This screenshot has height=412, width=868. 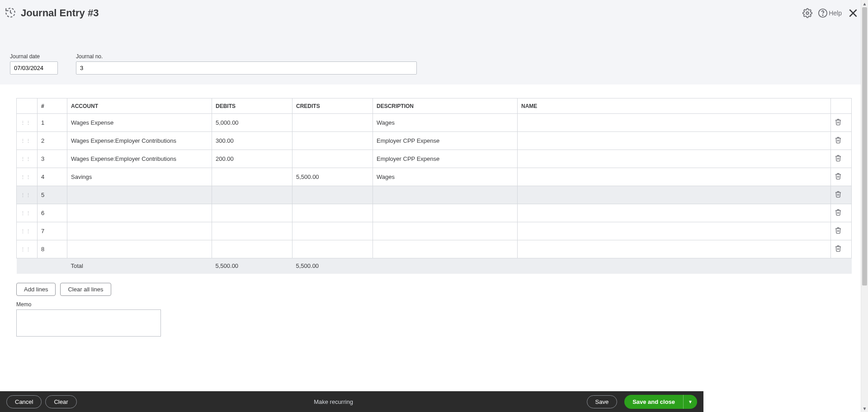 What do you see at coordinates (434, 213) in the screenshot?
I see `table-row: ⋮⋮6` at bounding box center [434, 213].